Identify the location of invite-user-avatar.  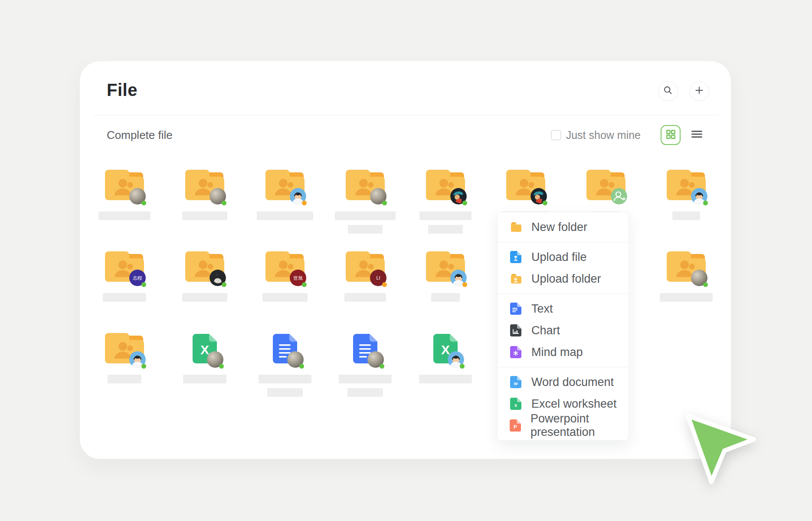
(619, 196).